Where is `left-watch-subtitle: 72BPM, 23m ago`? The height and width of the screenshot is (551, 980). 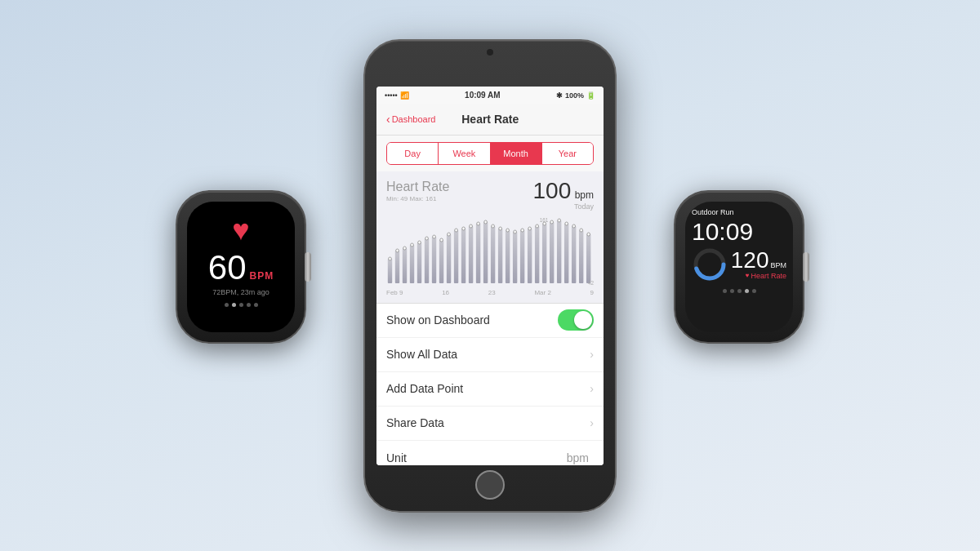
left-watch-subtitle: 72BPM, 23m ago is located at coordinates (241, 292).